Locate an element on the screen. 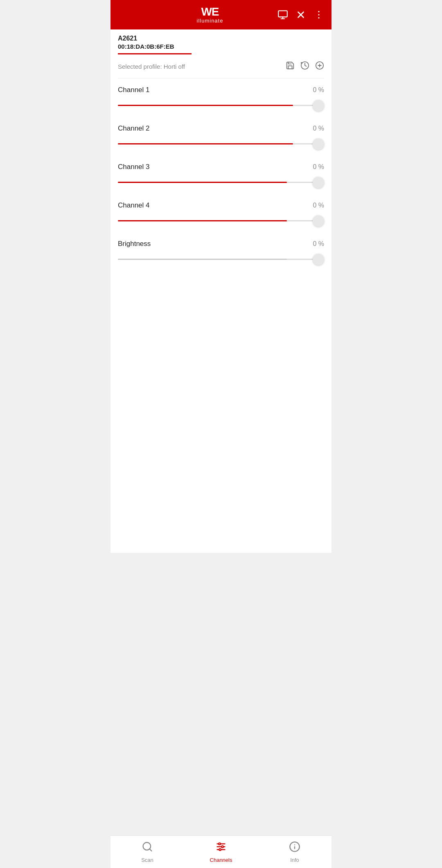 The height and width of the screenshot is (868, 442). channels-container: Channel 10 %Channel 20 %Channel 30 %Chan… is located at coordinates (221, 173).